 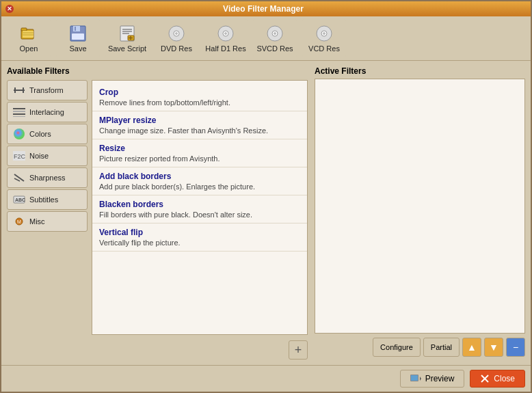 What do you see at coordinates (19, 112) in the screenshot?
I see `interlacing-icon` at bounding box center [19, 112].